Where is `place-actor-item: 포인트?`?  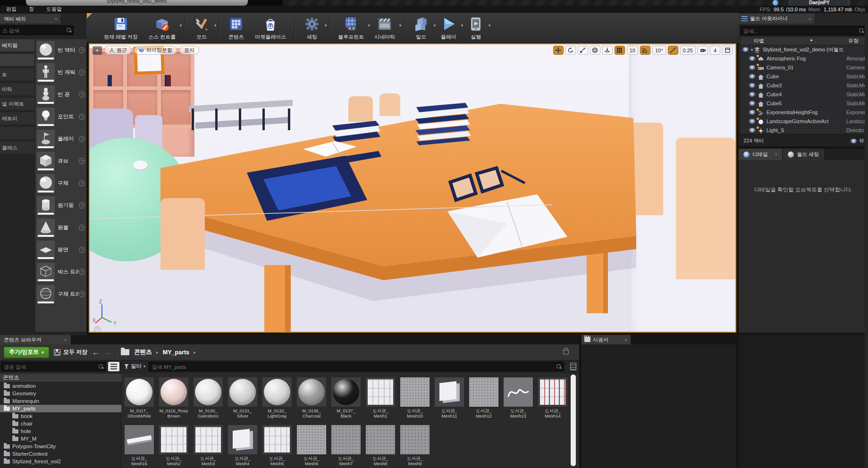 place-actor-item: 포인트? is located at coordinates (61, 117).